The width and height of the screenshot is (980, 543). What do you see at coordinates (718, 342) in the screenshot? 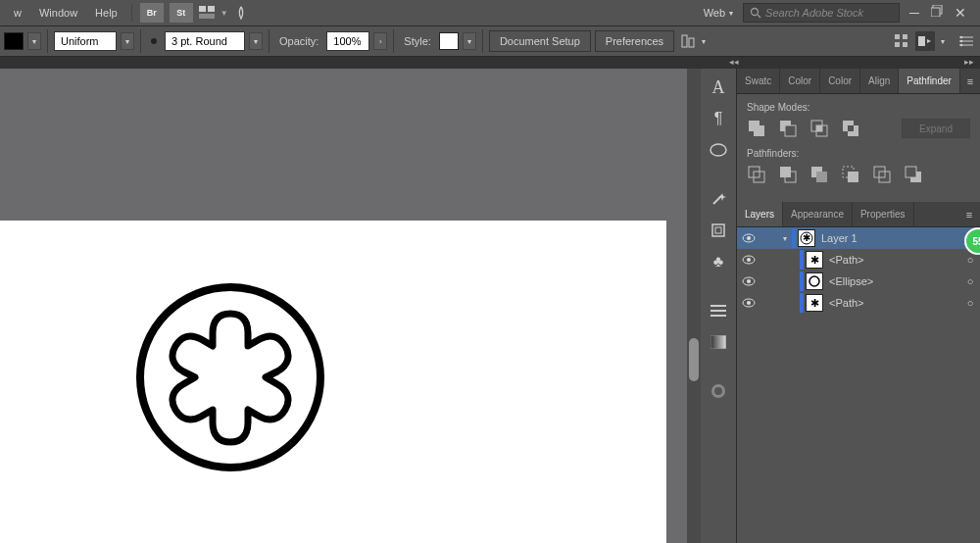
I see `gradient-icon` at bounding box center [718, 342].